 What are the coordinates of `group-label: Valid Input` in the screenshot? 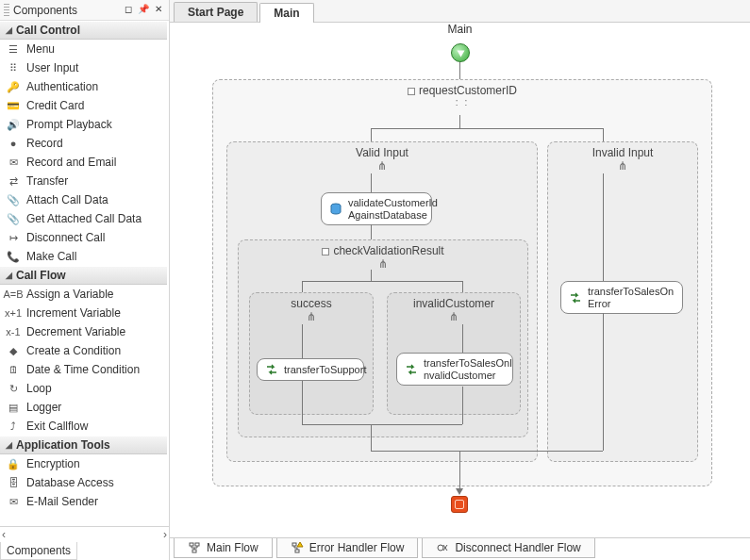 It's located at (382, 153).